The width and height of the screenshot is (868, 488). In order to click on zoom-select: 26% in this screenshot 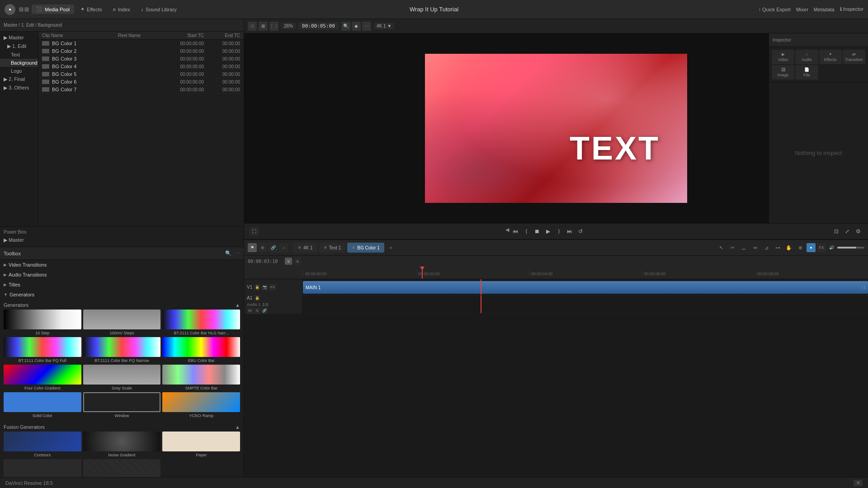, I will do `click(288, 26)`.